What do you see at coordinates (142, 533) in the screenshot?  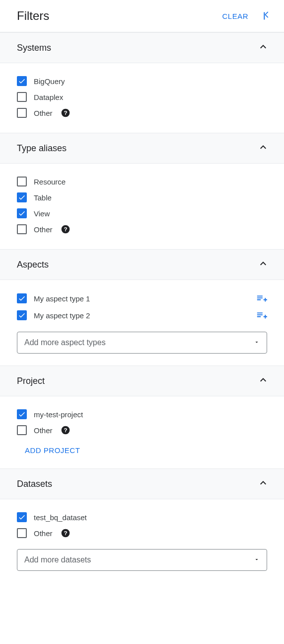 I see `filter-row-datasets-1: Other ?` at bounding box center [142, 533].